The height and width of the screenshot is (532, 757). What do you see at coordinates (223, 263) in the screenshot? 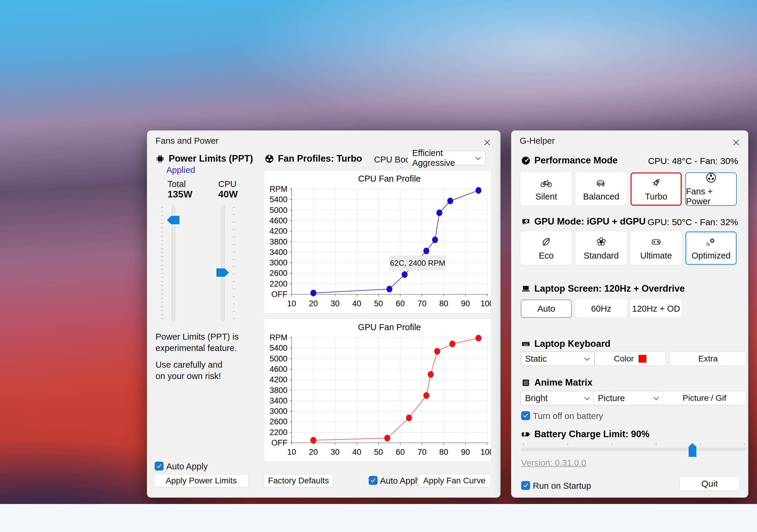
I see `slider-track` at bounding box center [223, 263].